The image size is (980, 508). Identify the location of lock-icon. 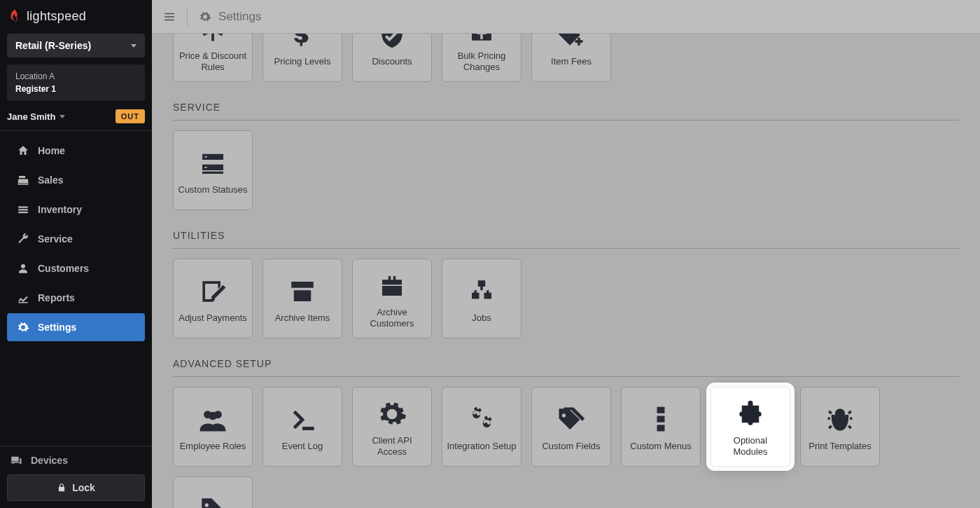
(62, 488).